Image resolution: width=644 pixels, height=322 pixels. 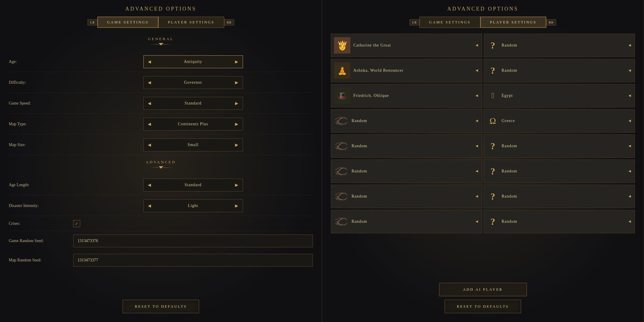 I want to click on advanced-divider-ornament, so click(x=161, y=167).